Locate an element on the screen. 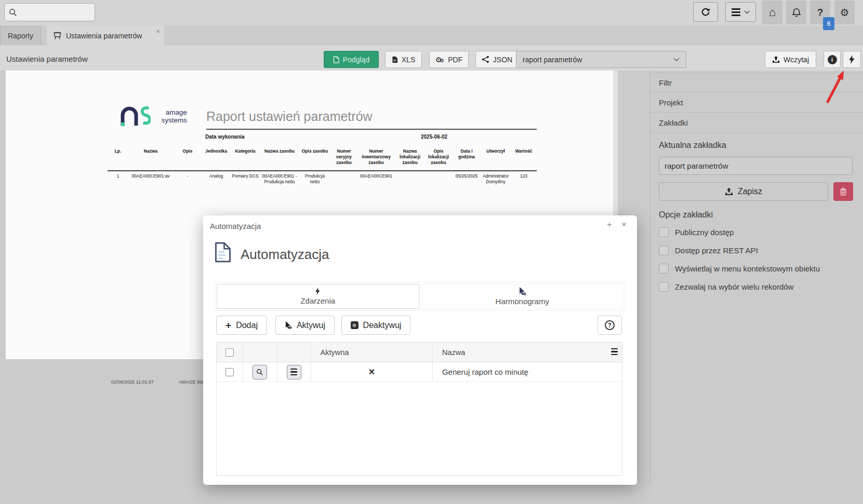  option-public-access: Publiczny dostęp is located at coordinates (696, 232).